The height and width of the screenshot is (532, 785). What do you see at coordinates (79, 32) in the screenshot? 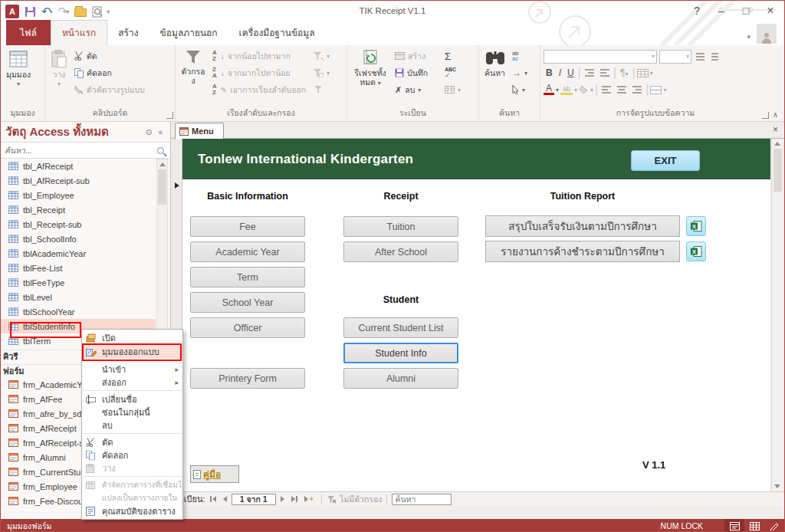
I see `tab-home: หน้าแรก` at bounding box center [79, 32].